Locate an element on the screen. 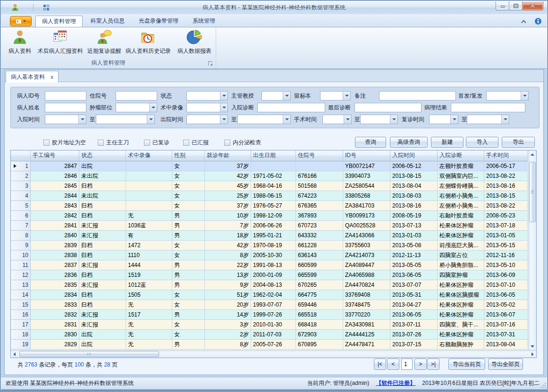 Image resolution: width=548 pixels, height=392 pixels. cell-admission-no: 659446 is located at coordinates (320, 305).